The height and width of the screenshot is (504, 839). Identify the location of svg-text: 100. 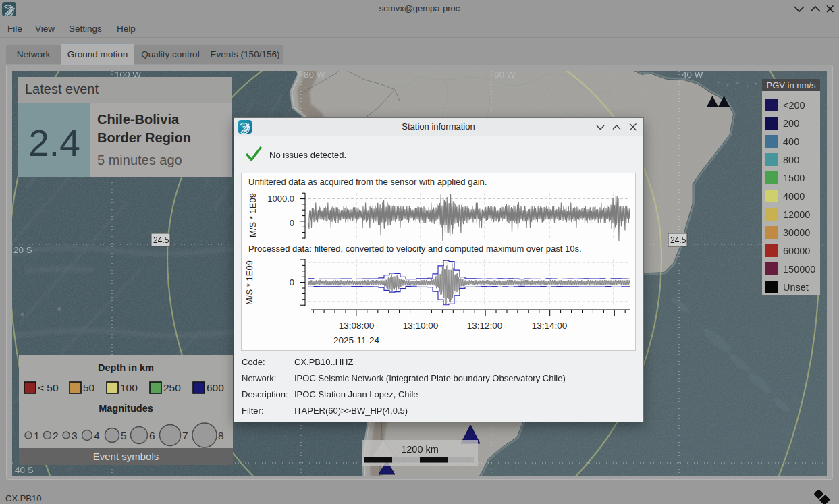
(129, 387).